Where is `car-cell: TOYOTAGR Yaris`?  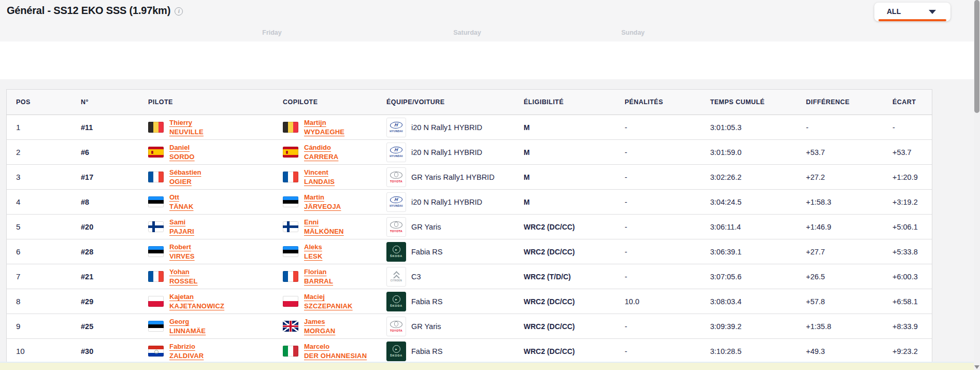 car-cell: TOYOTAGR Yaris is located at coordinates (455, 227).